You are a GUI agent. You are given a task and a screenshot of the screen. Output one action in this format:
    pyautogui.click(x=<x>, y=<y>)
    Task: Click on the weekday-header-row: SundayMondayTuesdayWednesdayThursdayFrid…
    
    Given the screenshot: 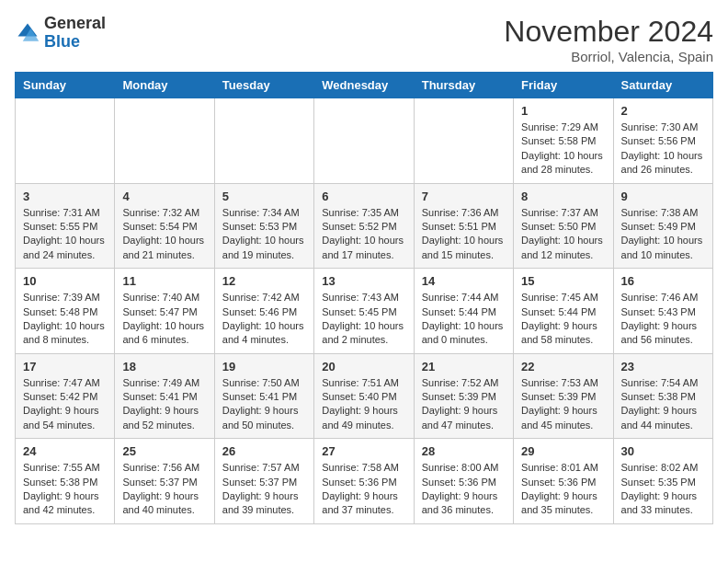 What is the action you would take?
    pyautogui.click(x=364, y=86)
    